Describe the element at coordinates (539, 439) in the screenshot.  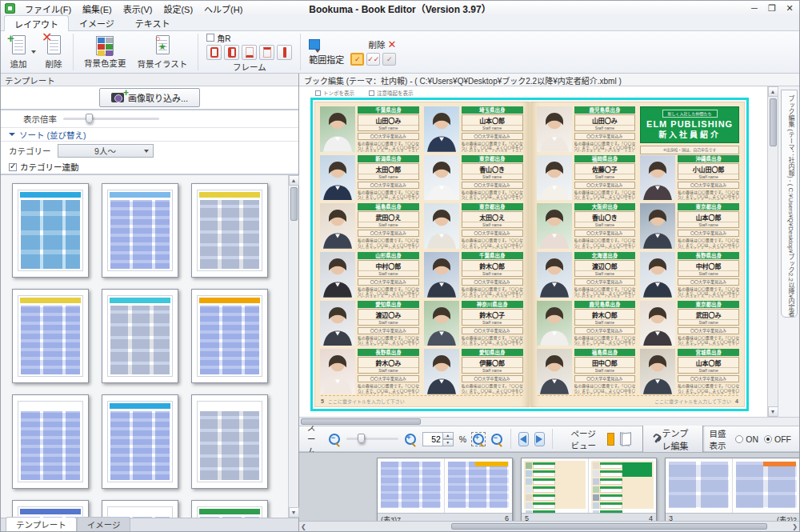
I see `next-page-button` at that location.